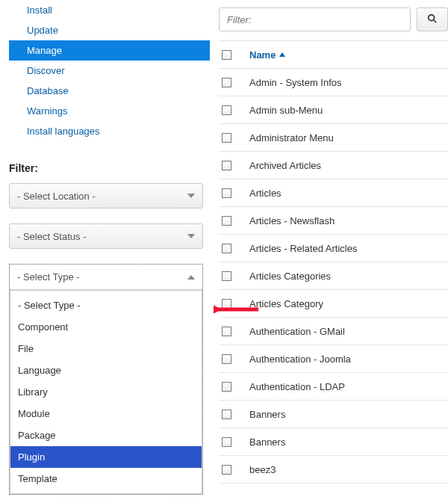 Image resolution: width=448 pixels, height=497 pixels. What do you see at coordinates (287, 303) in the screenshot?
I see `row-name: Articles Category` at bounding box center [287, 303].